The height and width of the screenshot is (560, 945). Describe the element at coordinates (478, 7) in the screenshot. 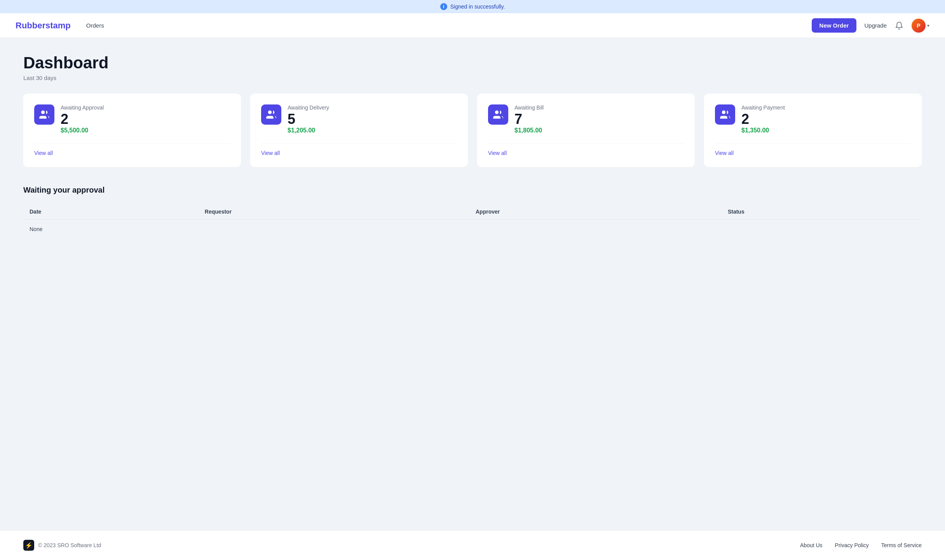

I see `notification-text: Signed in successfully.` at that location.